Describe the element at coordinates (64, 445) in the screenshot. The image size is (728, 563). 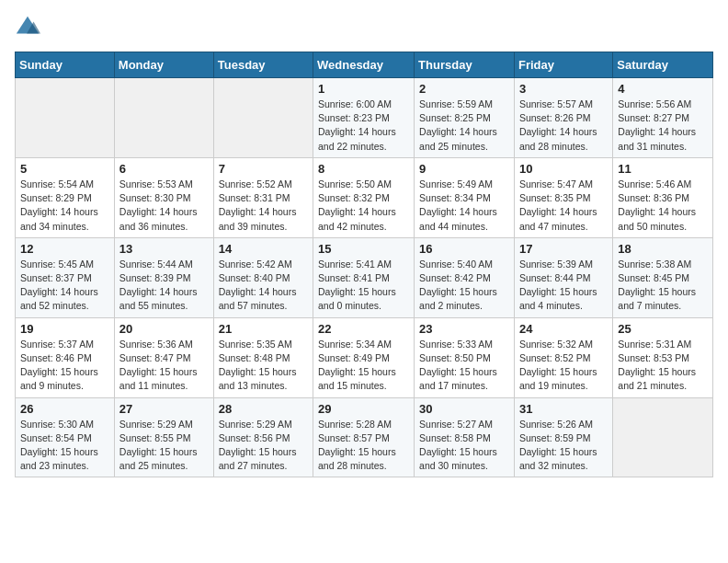
I see `cell-content: Sunrise: 5:30 AM Sunset: 8:54 PM Dayligh…` at that location.